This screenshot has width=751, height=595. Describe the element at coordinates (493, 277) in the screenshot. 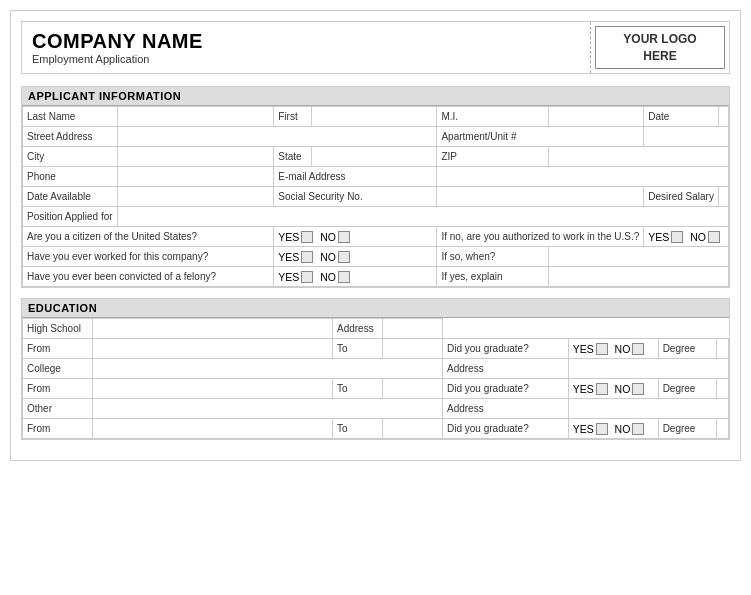

I see `felony-explain-label: If yes, explain` at that location.